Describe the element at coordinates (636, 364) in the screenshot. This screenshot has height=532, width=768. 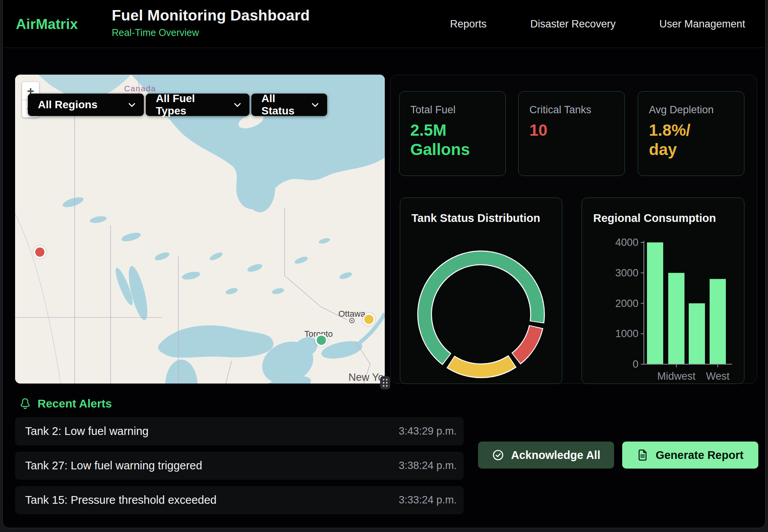
I see `svg-text: 0` at that location.